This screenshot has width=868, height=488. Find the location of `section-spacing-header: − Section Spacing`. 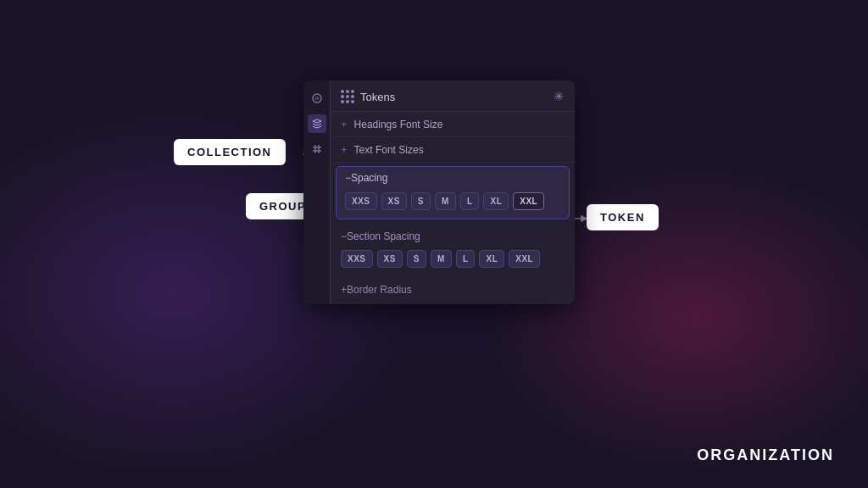

section-spacing-header: − Section Spacing is located at coordinates (453, 236).